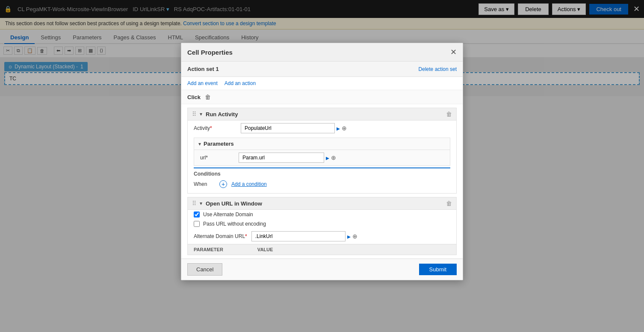  I want to click on alt-domain-arrow-icon: ▸, so click(349, 237).